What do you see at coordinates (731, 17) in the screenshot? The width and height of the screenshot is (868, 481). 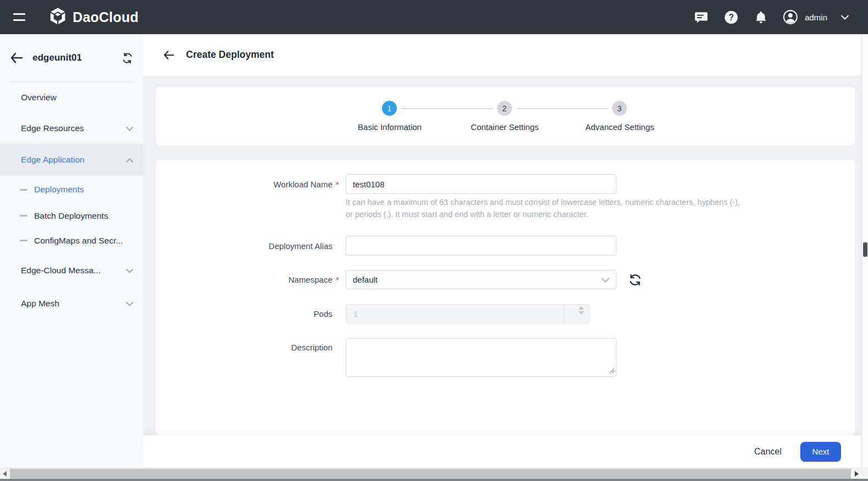 I see `help-icon: ?` at bounding box center [731, 17].